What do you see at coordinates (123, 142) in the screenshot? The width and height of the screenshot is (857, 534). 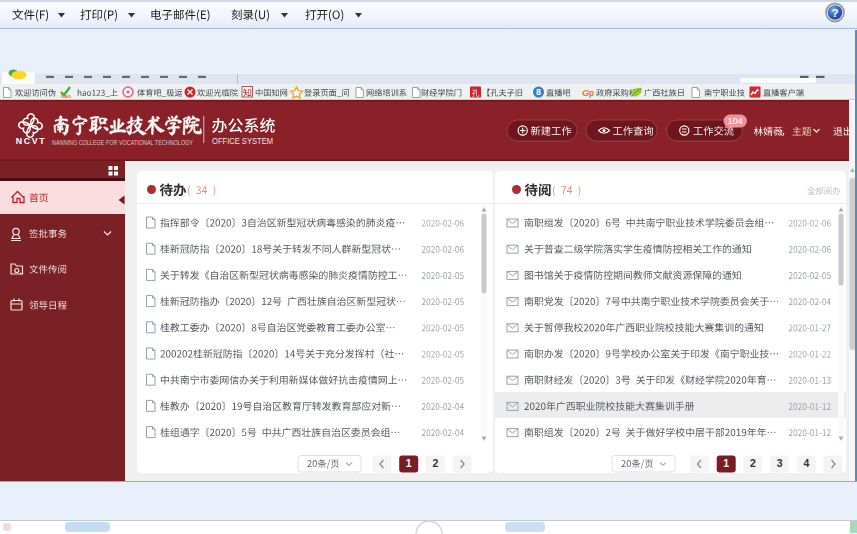 I see `svg-text:NANNING COLLEGE FOR VOCATIONAL: NANNING COLLEGE FOR VOCATIONAL TECHNOLOG…` at bounding box center [123, 142].